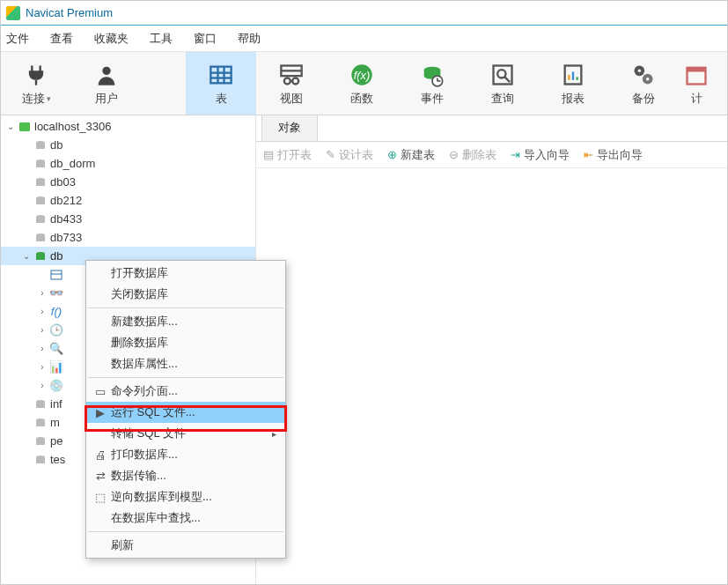  Describe the element at coordinates (129, 181) in the screenshot. I see `tree-db: db03` at that location.